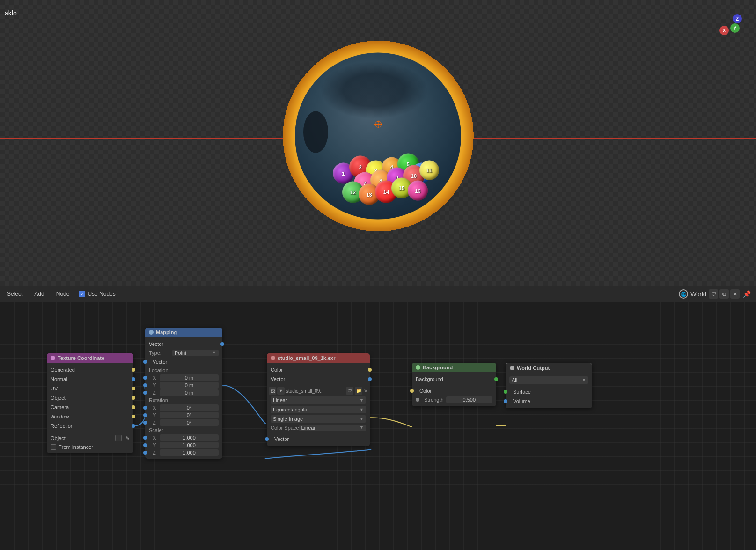 The height and width of the screenshot is (550, 756). I want to click on img-path-row: 🖼 ▼ studio_small_09... 🛡 📁 ✕, so click(318, 391).